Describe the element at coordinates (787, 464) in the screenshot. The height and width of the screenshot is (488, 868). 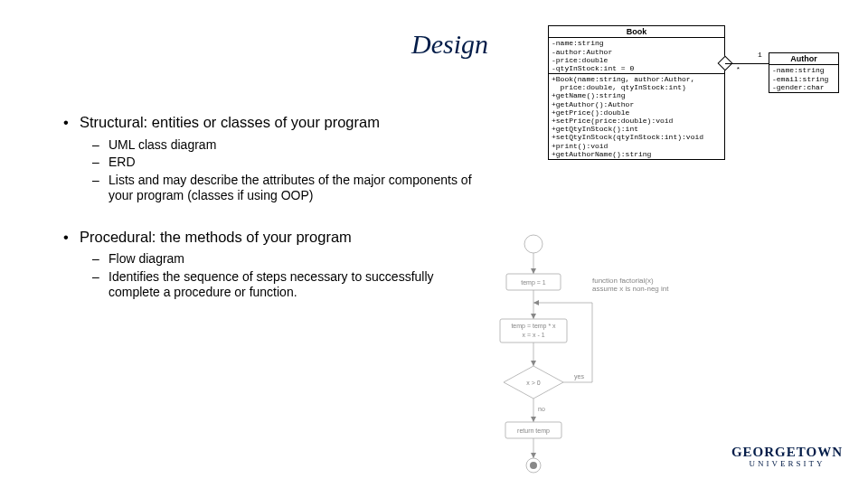
I see `logo-line2: UNIVERSITY` at that location.